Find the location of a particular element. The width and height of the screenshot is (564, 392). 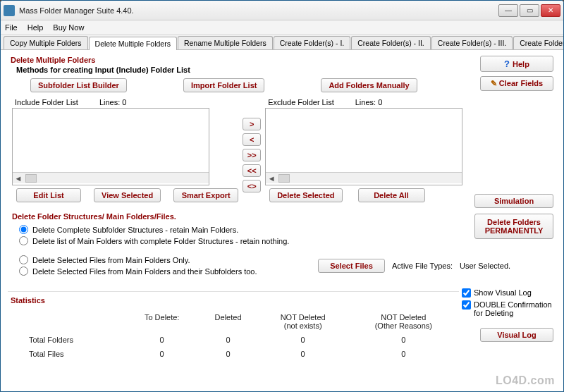

titlebar: Mass Folder Manager Suite 4.40. — ▭ ✕ is located at coordinates (282, 11).